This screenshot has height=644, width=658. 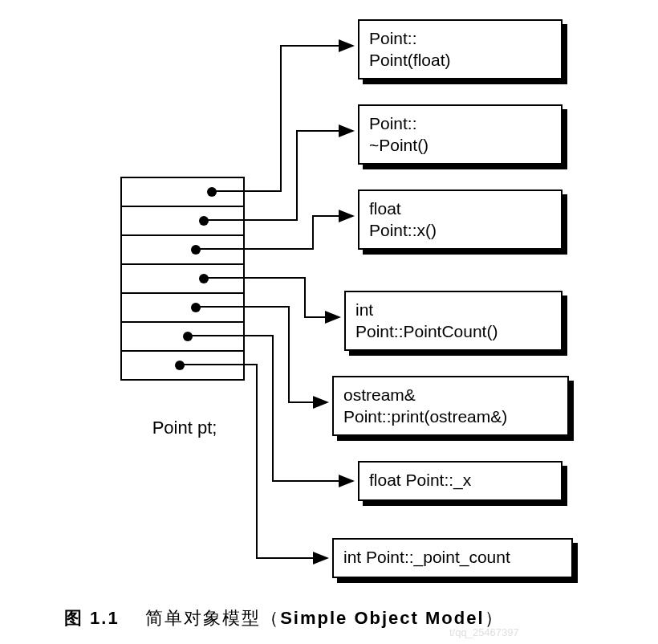 What do you see at coordinates (461, 481) in the screenshot?
I see `member-box-data-x: float Point::_x` at bounding box center [461, 481].